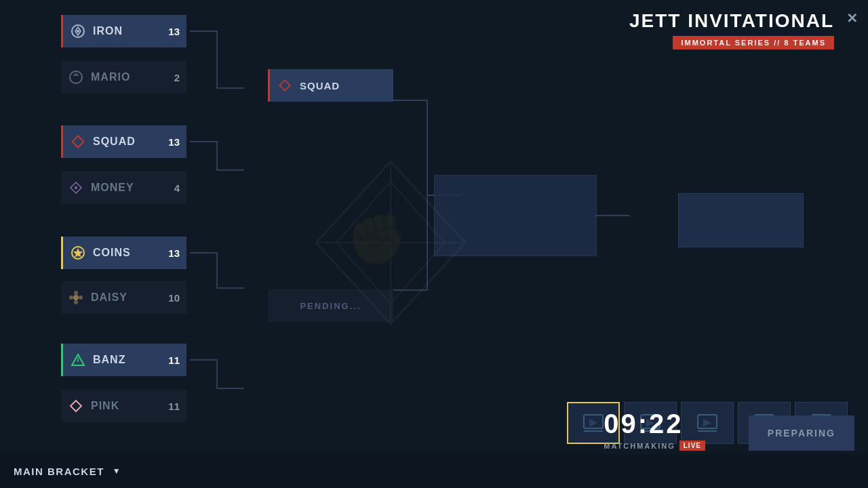 The width and height of the screenshot is (868, 488). What do you see at coordinates (132, 360) in the screenshot?
I see `team-row-banz: BANZ 11` at bounding box center [132, 360].